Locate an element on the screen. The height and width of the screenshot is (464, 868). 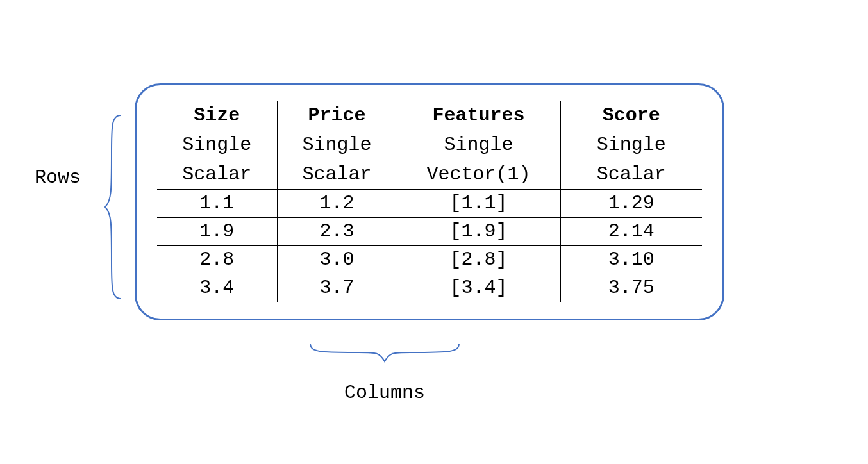
cell-features: [1.1] is located at coordinates (478, 203).